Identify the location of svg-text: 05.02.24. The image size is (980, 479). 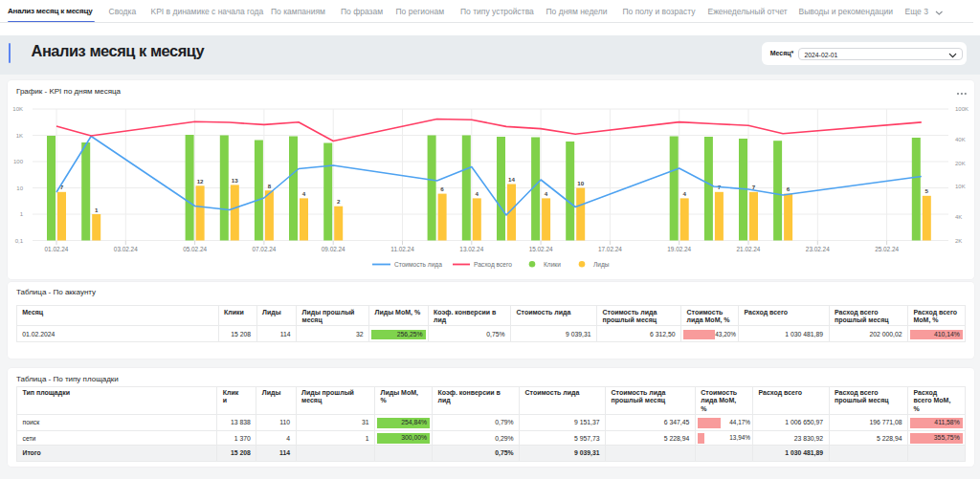
(195, 249).